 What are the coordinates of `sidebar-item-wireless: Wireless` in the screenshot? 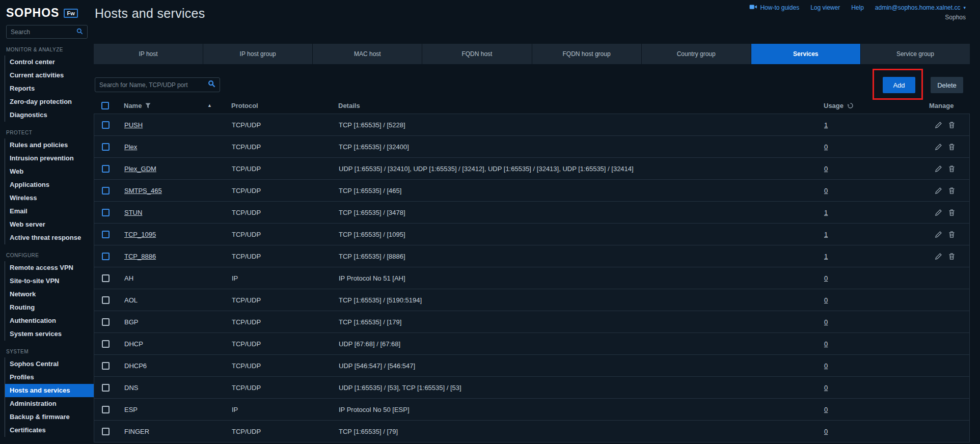 It's located at (49, 198).